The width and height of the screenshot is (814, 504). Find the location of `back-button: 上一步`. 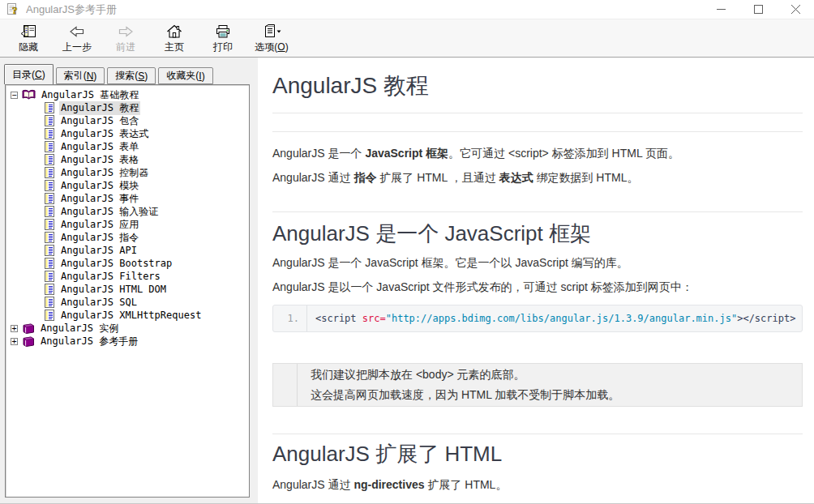

back-button: 上一步 is located at coordinates (77, 38).